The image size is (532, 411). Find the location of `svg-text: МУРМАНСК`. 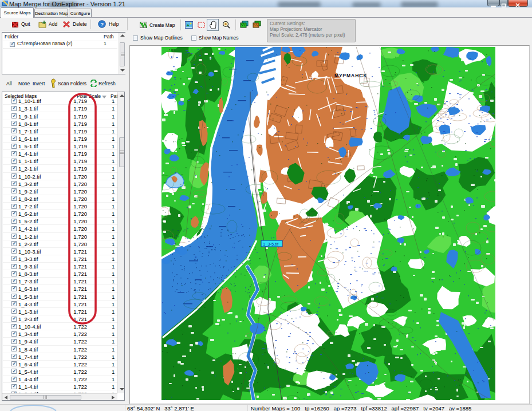

svg-text: МУРМАНСК is located at coordinates (350, 76).